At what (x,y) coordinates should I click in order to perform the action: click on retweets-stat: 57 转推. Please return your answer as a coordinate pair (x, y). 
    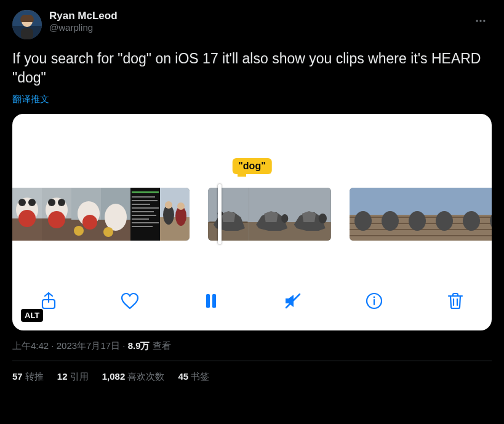
    Looking at the image, I should click on (28, 377).